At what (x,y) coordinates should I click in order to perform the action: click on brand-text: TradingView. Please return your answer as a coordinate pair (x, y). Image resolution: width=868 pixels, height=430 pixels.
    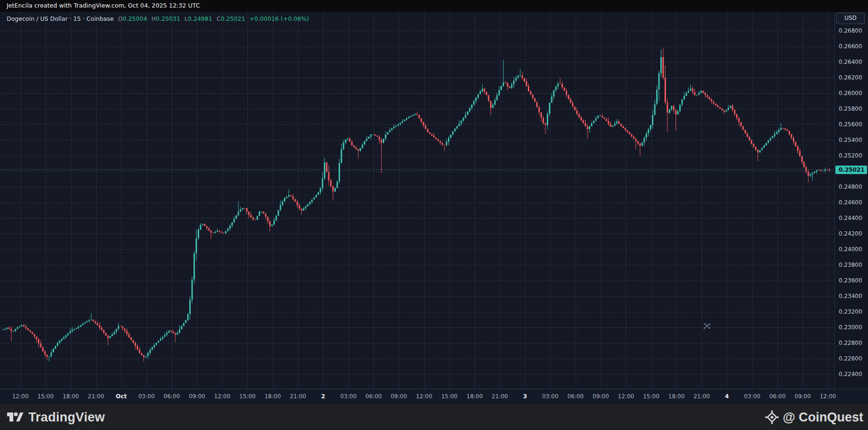
    Looking at the image, I should click on (67, 417).